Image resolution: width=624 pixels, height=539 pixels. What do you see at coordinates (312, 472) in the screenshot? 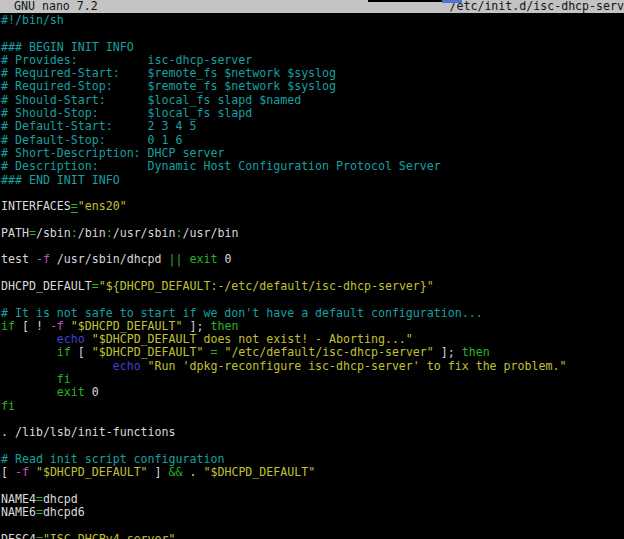
I see `code-line: [ -f "$DHCPD_DEFAULT" ] && . "$DHCPD_DEF…` at bounding box center [312, 472].